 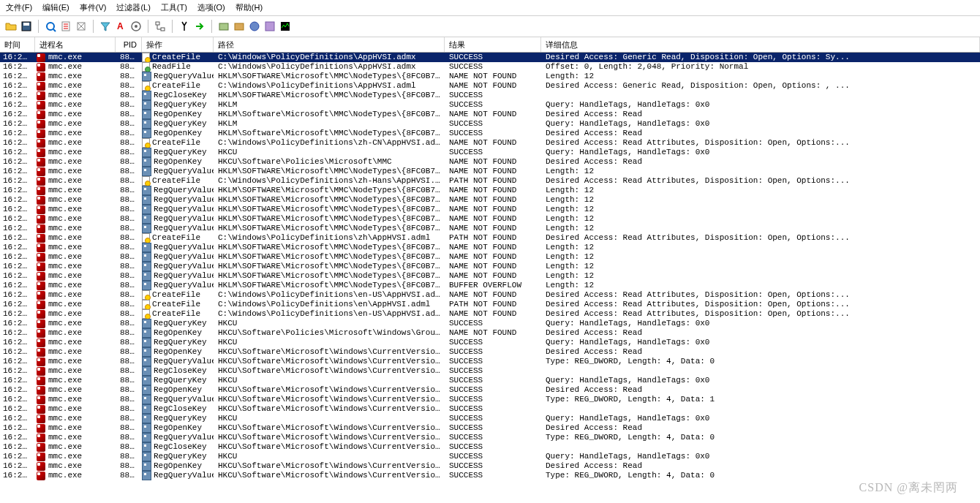 I want to click on cell-detail: Query: HandleTags, HandleTags: 0x0, so click(x=761, y=418).